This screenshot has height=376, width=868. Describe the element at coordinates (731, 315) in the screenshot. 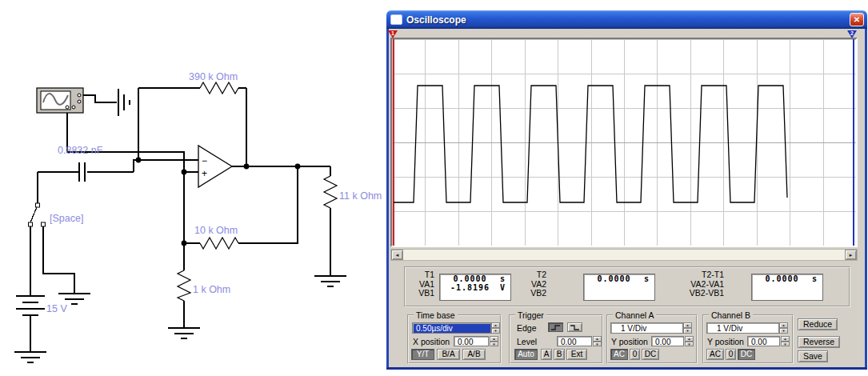

I see `channel-b-title: Channel B` at that location.